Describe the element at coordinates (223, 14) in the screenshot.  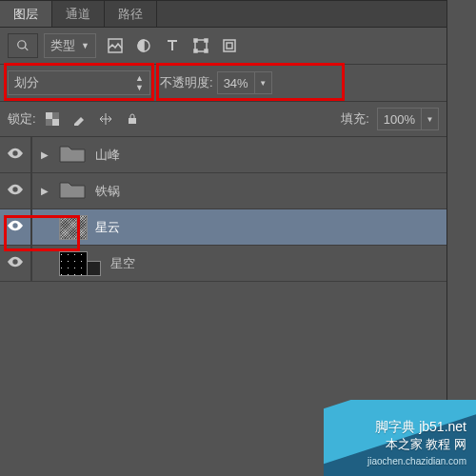
I see `panel-tabs: 图层 通道 路径` at that location.